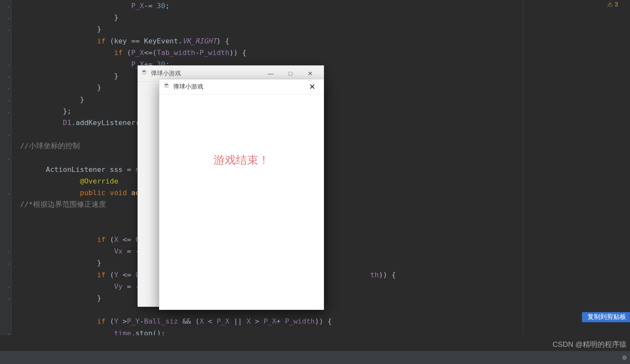 This screenshot has width=630, height=364. What do you see at coordinates (523, 168) in the screenshot?
I see `editor-right-margin` at bounding box center [523, 168].